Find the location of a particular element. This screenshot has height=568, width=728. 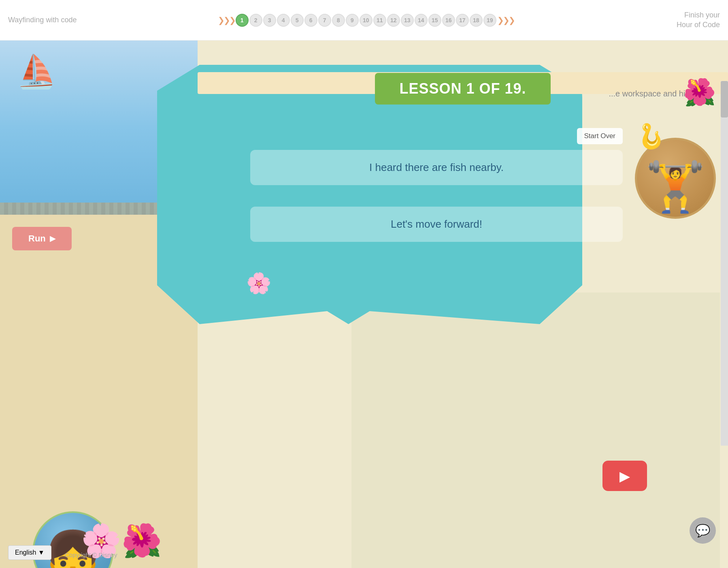

step-11: 11 is located at coordinates (380, 20).